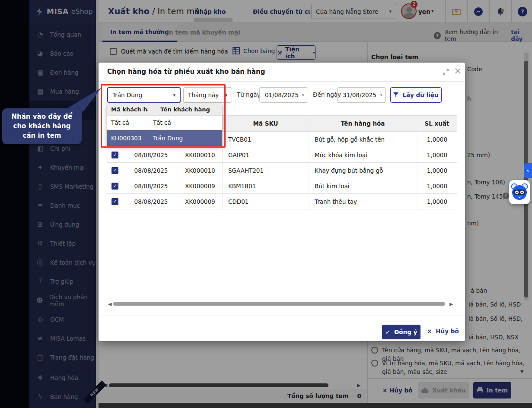 The width and height of the screenshot is (532, 408). I want to click on expand-icon, so click(446, 73).